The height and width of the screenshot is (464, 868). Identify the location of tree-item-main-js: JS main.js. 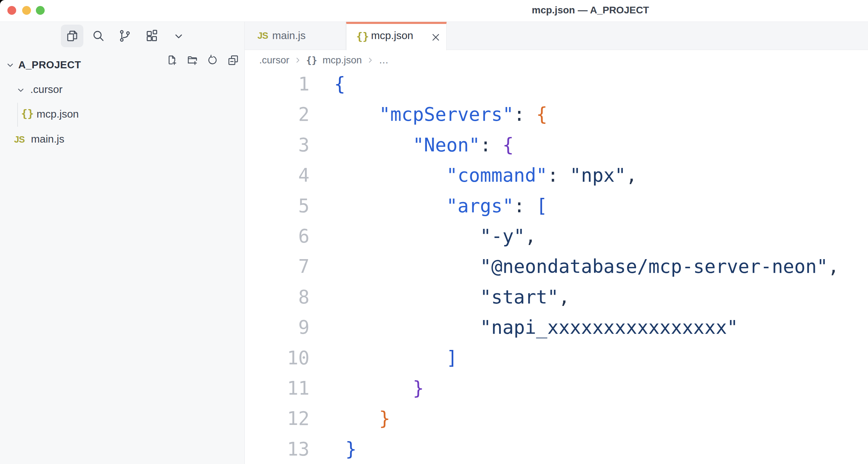
(122, 139).